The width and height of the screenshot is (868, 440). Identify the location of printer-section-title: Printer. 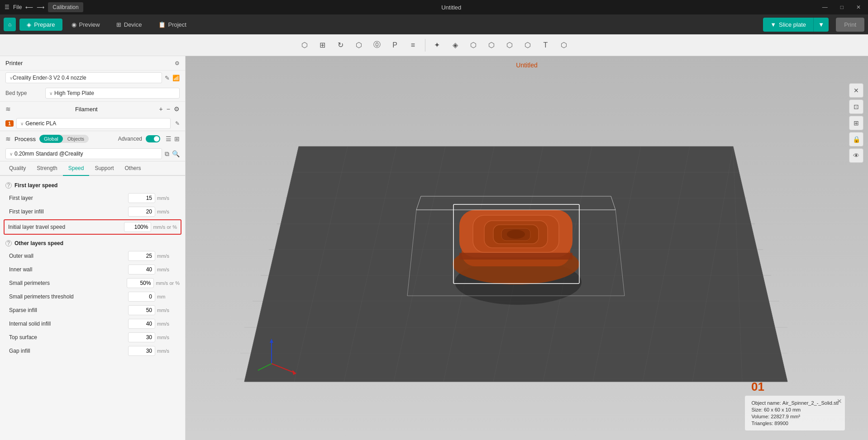
(14, 63).